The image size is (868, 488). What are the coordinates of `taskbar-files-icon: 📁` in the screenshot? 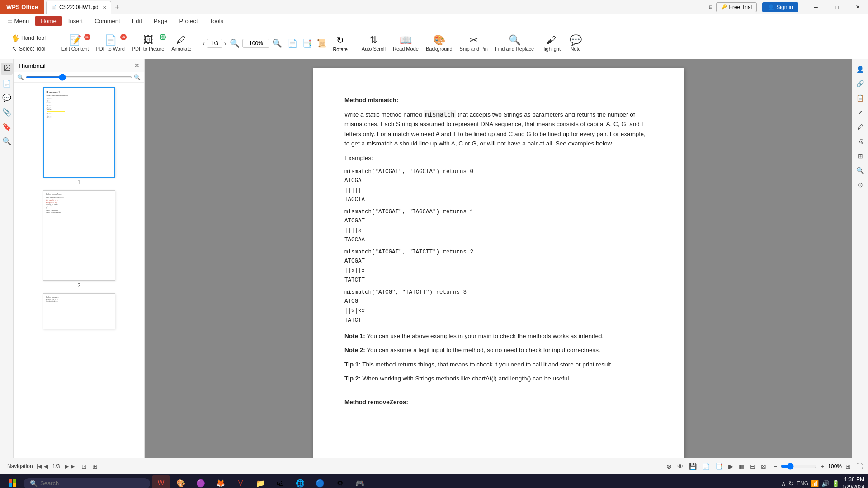 It's located at (260, 482).